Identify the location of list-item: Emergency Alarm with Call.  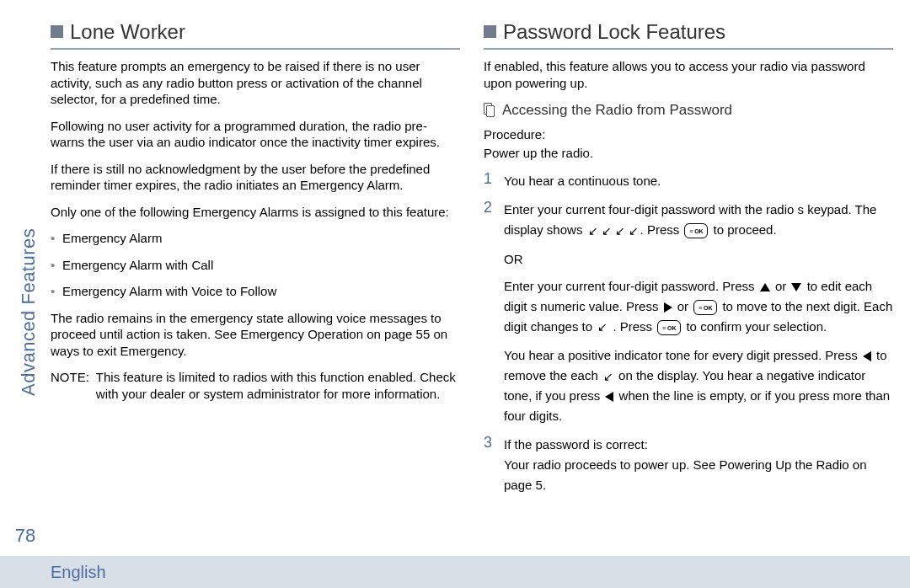
(255, 265).